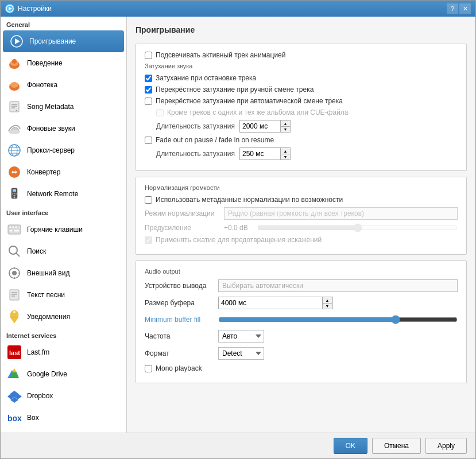 The width and height of the screenshot is (476, 459). Describe the element at coordinates (63, 430) in the screenshot. I see `sidebar-item-onedrive: OneDrive` at that location.